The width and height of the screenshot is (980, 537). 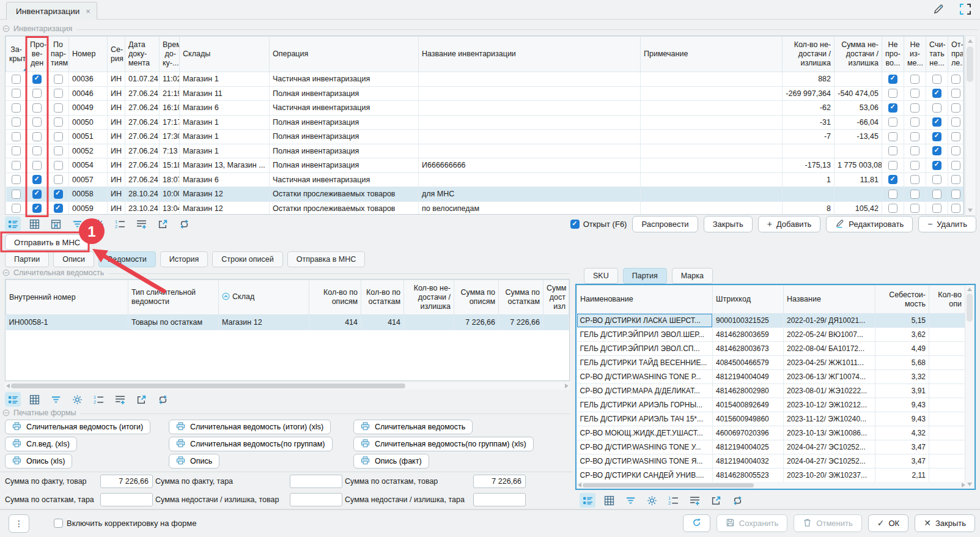 I want to click on table-row: СР-ВО Д/СТИР.МАРА Д/ДЕЛИКАТ...4814628002…, so click(x=772, y=391).